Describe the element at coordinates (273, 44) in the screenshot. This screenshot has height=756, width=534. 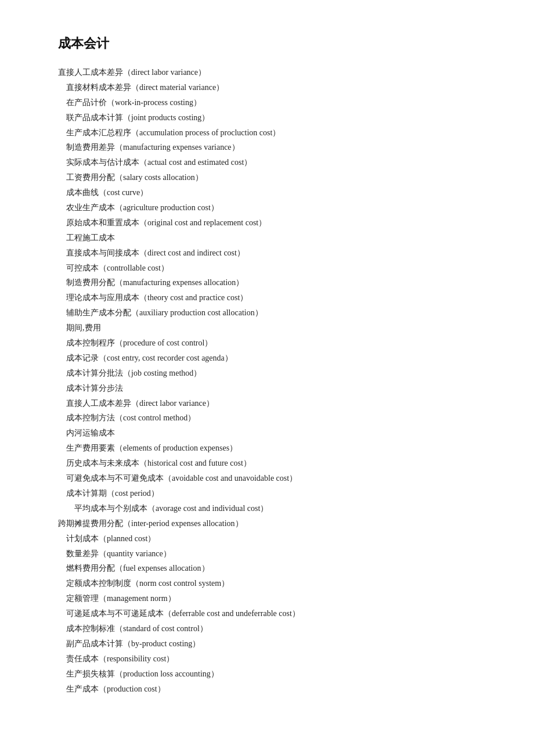
I see `page-title: 成本会计` at that location.